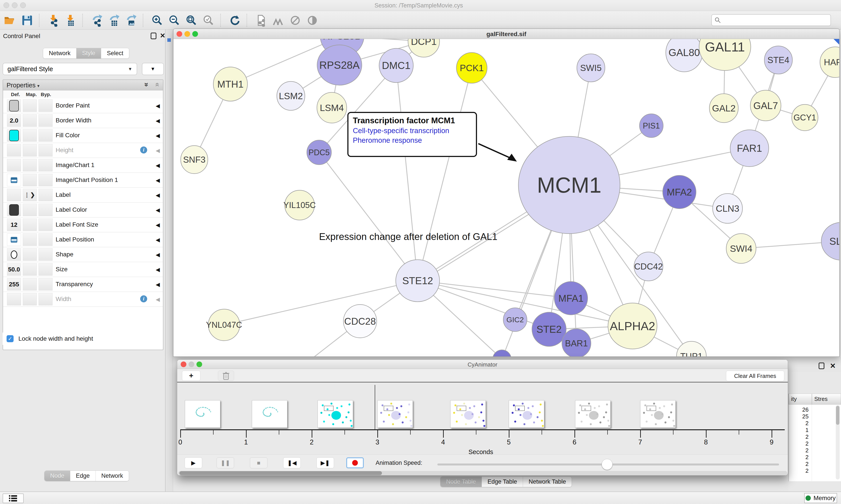 This screenshot has height=504, width=841. What do you see at coordinates (54, 20) in the screenshot?
I see `import-network-button` at bounding box center [54, 20].